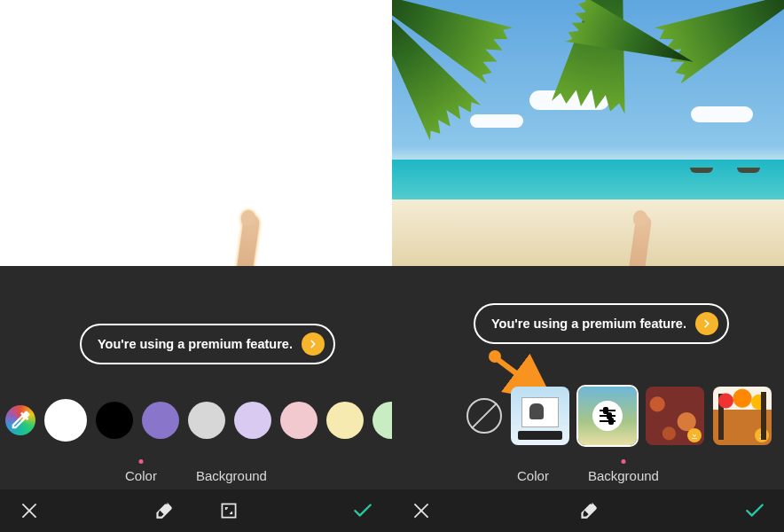 The height and width of the screenshot is (532, 784). What do you see at coordinates (196, 420) in the screenshot?
I see `color-swatch-row` at bounding box center [196, 420].